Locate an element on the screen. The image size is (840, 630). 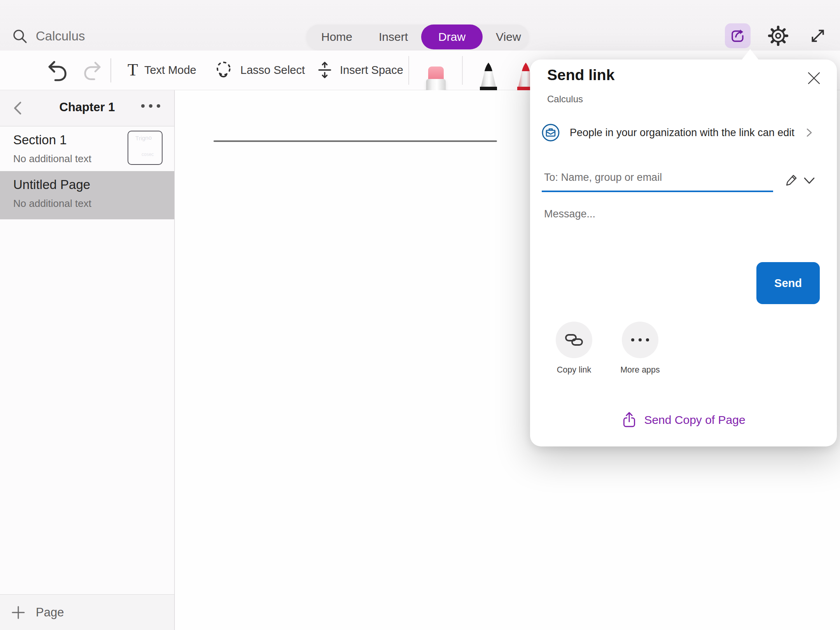
tab-view: View is located at coordinates (508, 37).